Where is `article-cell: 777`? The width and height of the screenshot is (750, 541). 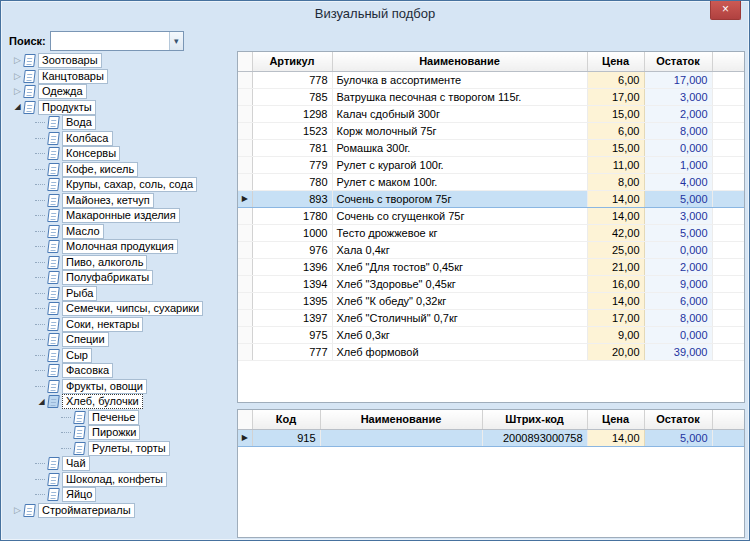
article-cell: 777 is located at coordinates (292, 352).